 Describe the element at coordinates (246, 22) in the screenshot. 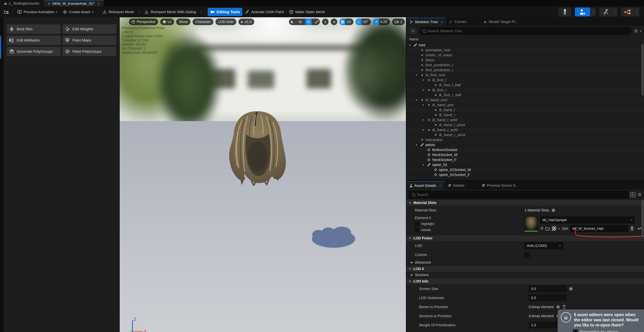

I see `playback-speed-menu: ▶ x1.0` at that location.